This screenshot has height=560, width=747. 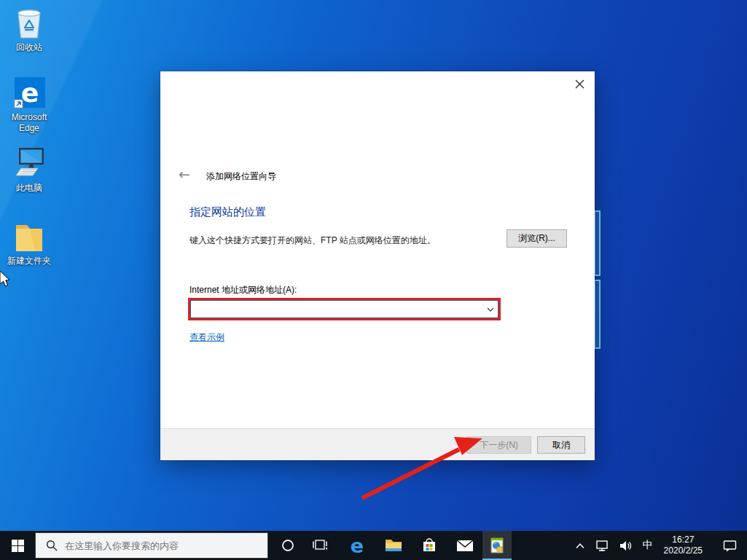 I want to click on desktop-icon-label: 新建文件夹, so click(x=29, y=261).